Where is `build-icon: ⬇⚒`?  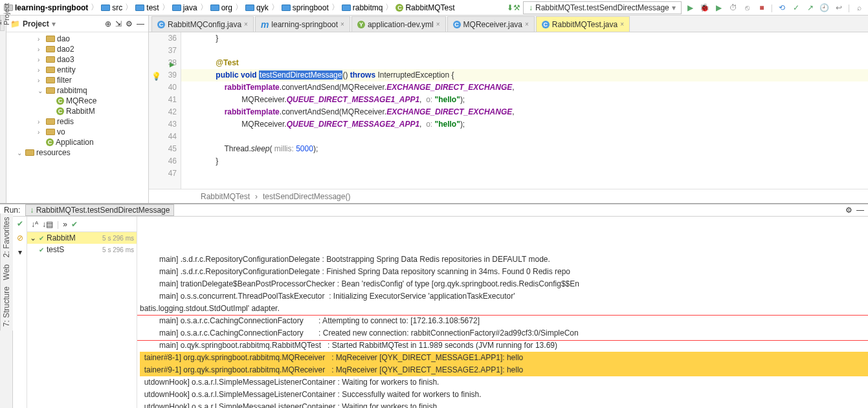 build-icon: ⬇⚒ is located at coordinates (514, 8).